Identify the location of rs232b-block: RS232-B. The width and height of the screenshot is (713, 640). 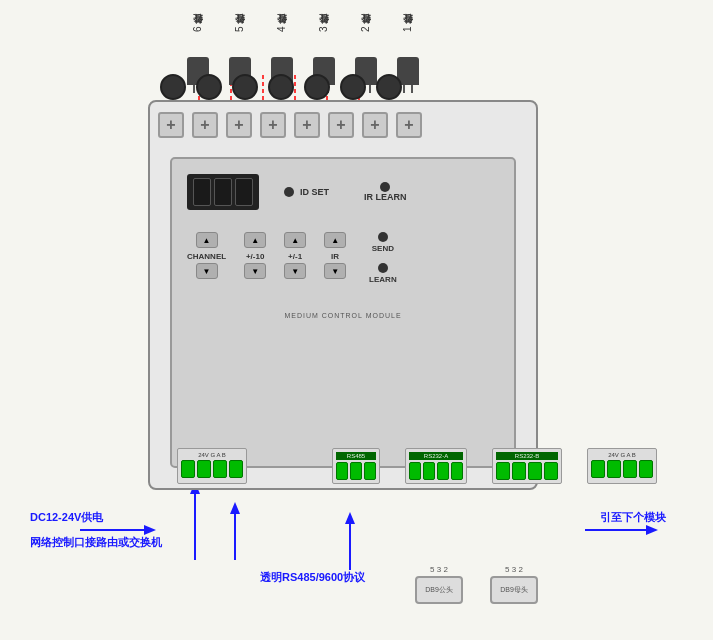
(527, 466).